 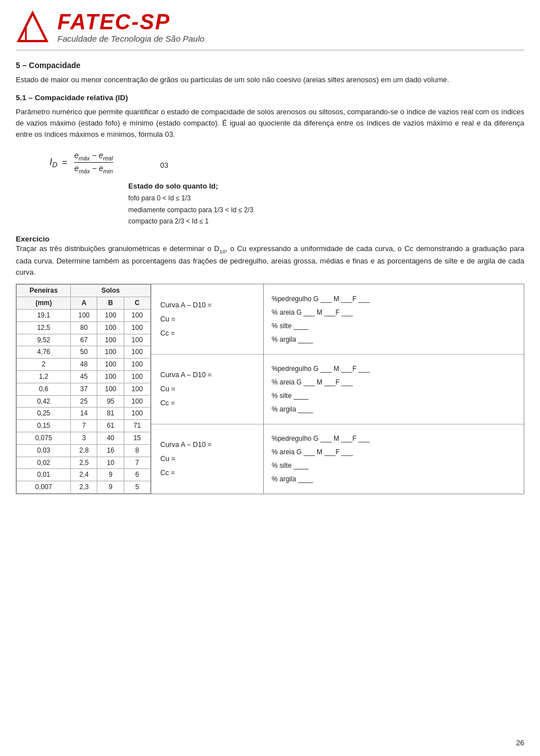 What do you see at coordinates (137, 450) in the screenshot?
I see `table-cell: 8` at bounding box center [137, 450].